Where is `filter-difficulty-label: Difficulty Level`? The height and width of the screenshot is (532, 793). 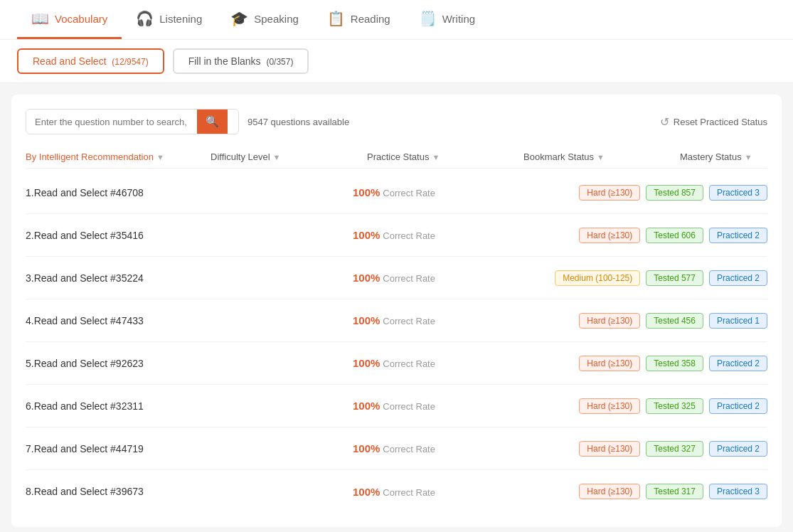
filter-difficulty-label: Difficulty Level is located at coordinates (240, 156).